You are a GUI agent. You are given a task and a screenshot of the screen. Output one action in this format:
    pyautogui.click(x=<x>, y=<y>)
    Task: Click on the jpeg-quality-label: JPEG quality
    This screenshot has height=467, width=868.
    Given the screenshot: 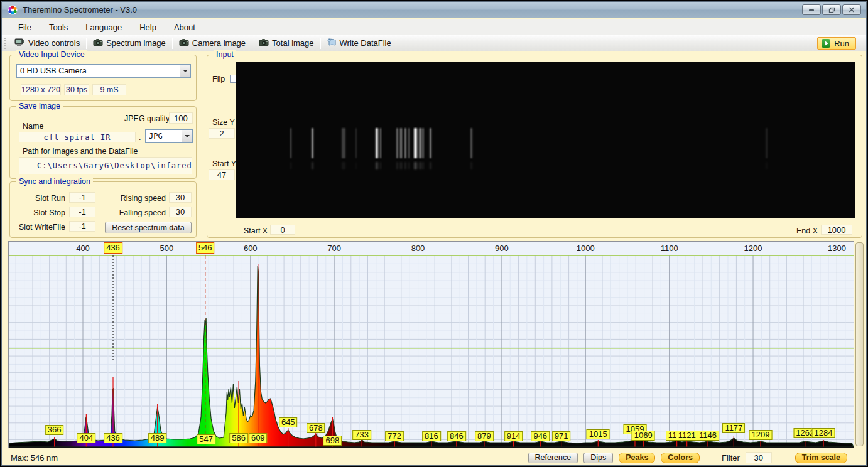 What is the action you would take?
    pyautogui.click(x=147, y=119)
    